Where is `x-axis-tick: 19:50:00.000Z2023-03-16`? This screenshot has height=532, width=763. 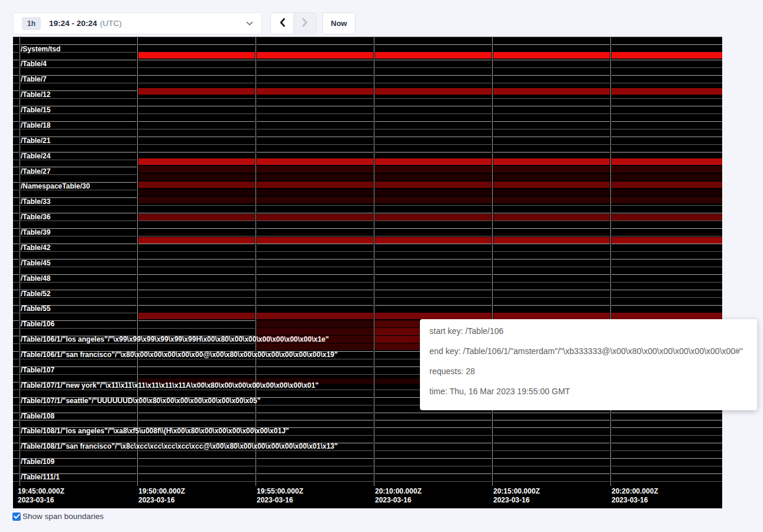 x-axis-tick: 19:50:00.000Z2023-03-16 is located at coordinates (162, 496).